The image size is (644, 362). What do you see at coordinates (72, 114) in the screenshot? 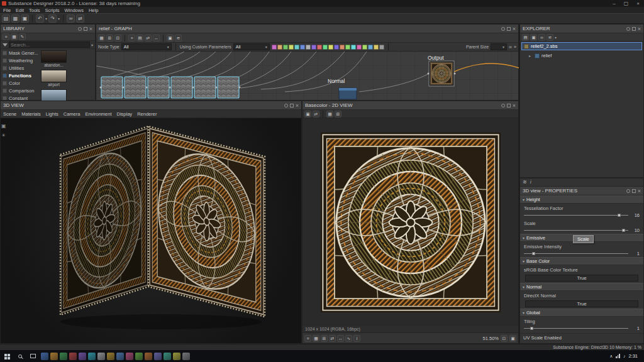
I see `3d-menu-camera: Camera` at bounding box center [72, 114].